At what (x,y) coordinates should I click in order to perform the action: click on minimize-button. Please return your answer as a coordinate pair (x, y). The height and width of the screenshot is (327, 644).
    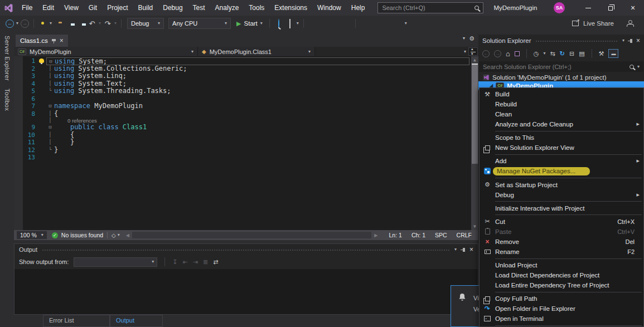
    Looking at the image, I should click on (588, 8).